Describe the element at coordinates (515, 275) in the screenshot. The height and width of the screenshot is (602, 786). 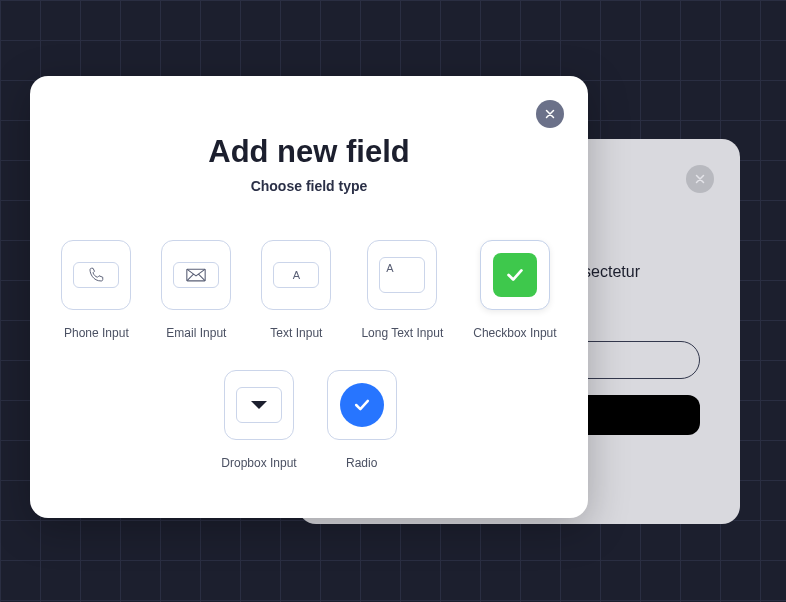
I see `checkbox-icon` at that location.